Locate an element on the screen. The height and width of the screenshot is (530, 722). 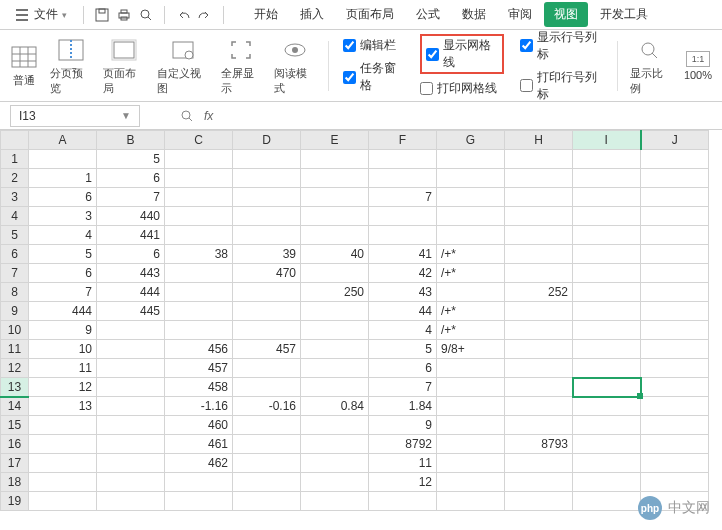
cell-C5 is located at coordinates (199, 236).